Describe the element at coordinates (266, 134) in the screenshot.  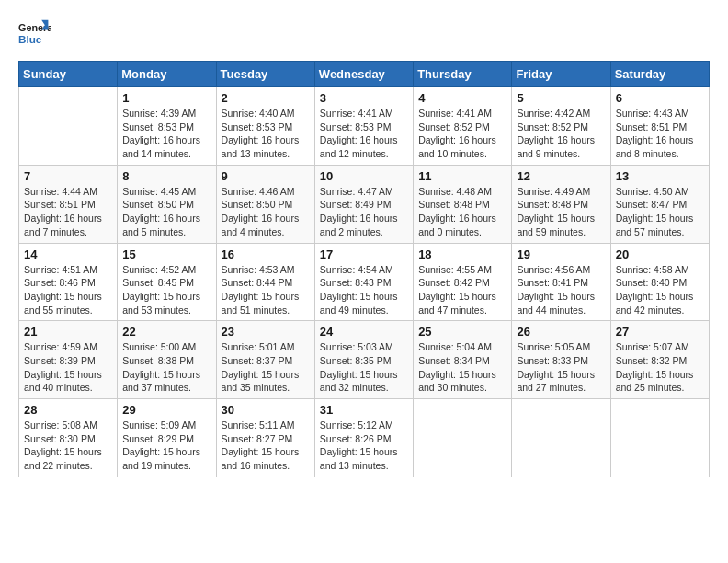
I see `day-info: Sunrise: 4:40 AM Sunset: 8:53 PM Dayligh…` at that location.